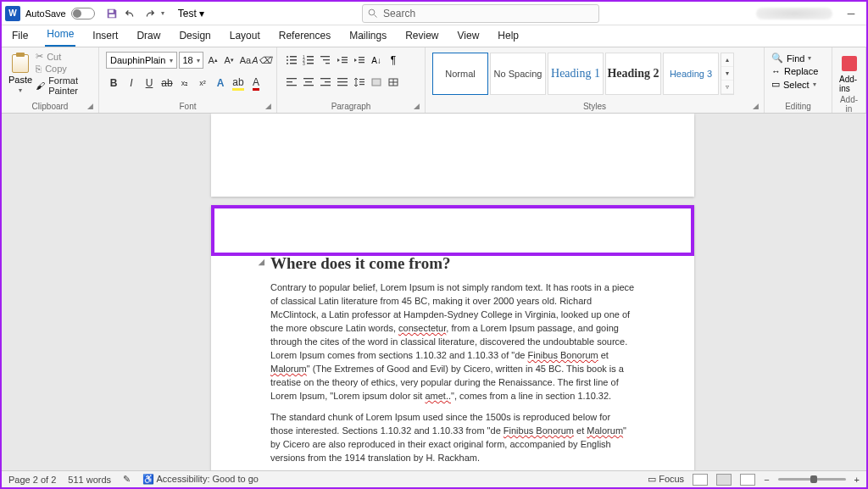 This screenshot has height=489, width=868. Describe the element at coordinates (203, 83) in the screenshot. I see `superscript-button: x²` at that location.